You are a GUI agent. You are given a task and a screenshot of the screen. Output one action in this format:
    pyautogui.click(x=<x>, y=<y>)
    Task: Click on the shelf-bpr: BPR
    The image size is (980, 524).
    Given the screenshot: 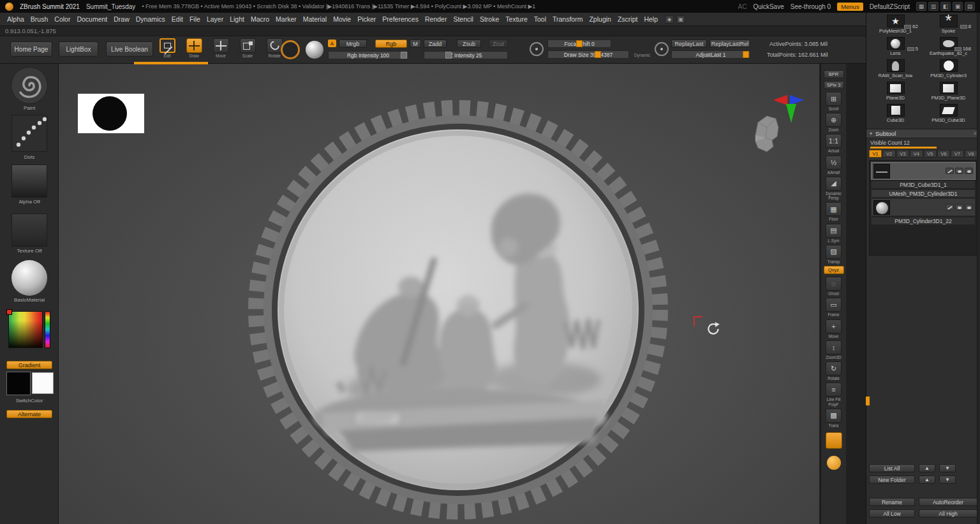 What is the action you would take?
    pyautogui.click(x=834, y=75)
    